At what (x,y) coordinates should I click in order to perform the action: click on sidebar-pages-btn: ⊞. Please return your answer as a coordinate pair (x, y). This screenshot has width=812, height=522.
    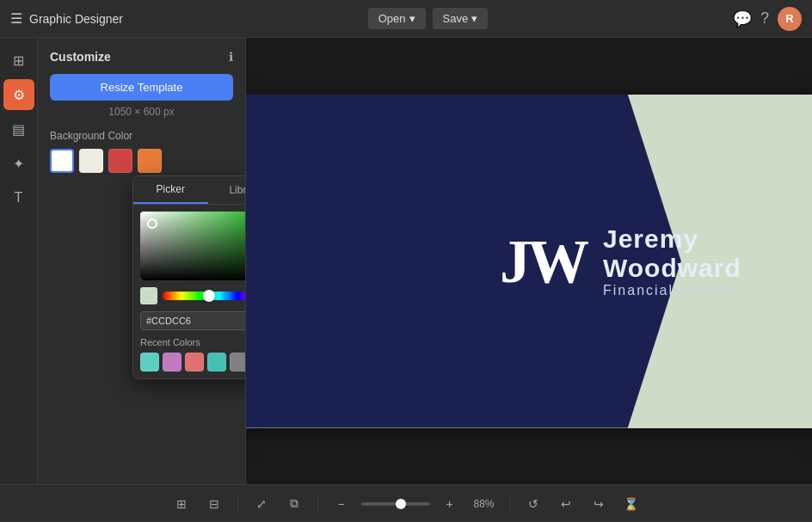
    Looking at the image, I should click on (19, 60).